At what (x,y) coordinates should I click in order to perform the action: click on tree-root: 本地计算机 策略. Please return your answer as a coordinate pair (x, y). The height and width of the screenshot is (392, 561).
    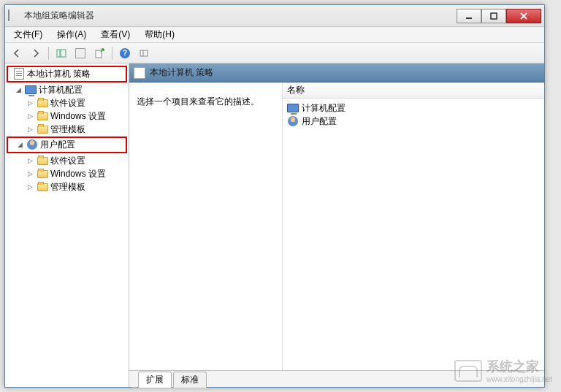
    Looking at the image, I should click on (67, 74).